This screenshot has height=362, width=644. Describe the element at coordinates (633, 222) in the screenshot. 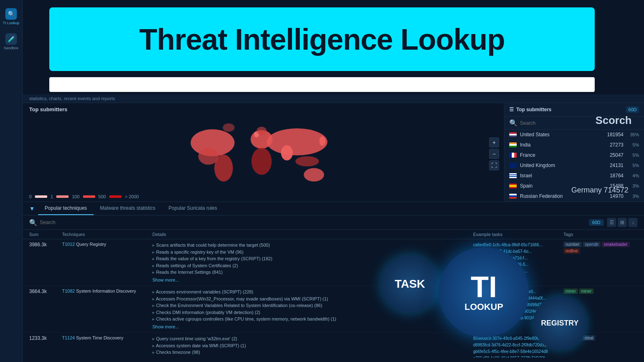

I see `download-button: ↓` at that location.